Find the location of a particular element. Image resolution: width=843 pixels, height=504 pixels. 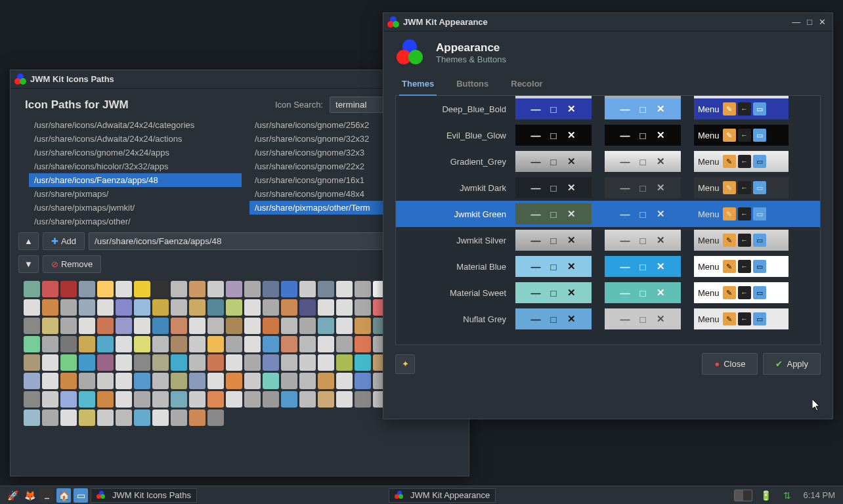

remove-button: ⊘Remove is located at coordinates (72, 264).